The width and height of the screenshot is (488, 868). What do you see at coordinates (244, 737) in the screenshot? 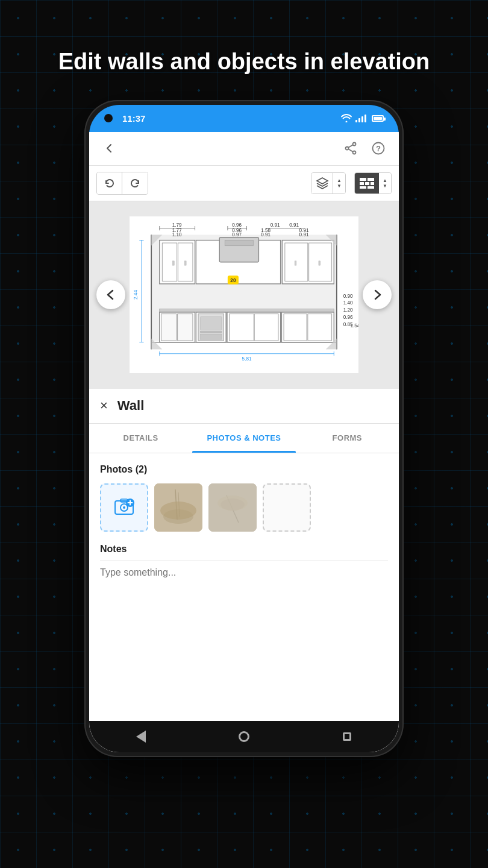
I see `nav-home-button` at bounding box center [244, 737].